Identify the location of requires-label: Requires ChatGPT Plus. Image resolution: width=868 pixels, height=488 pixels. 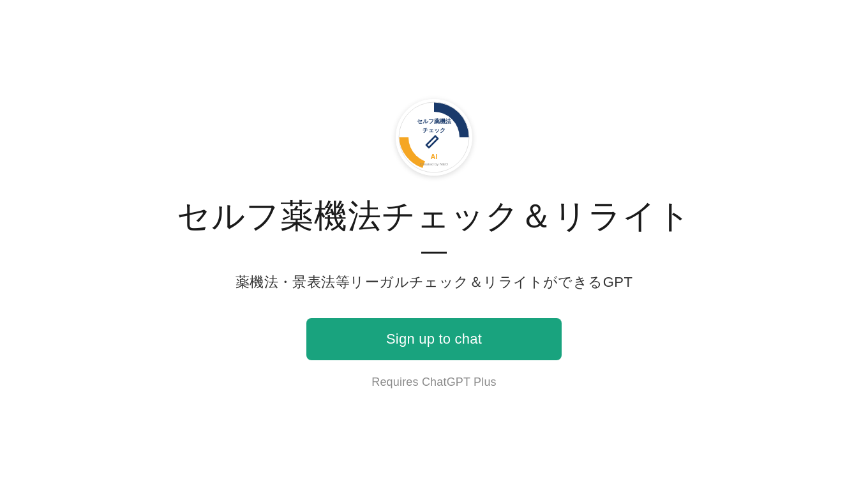
(434, 382).